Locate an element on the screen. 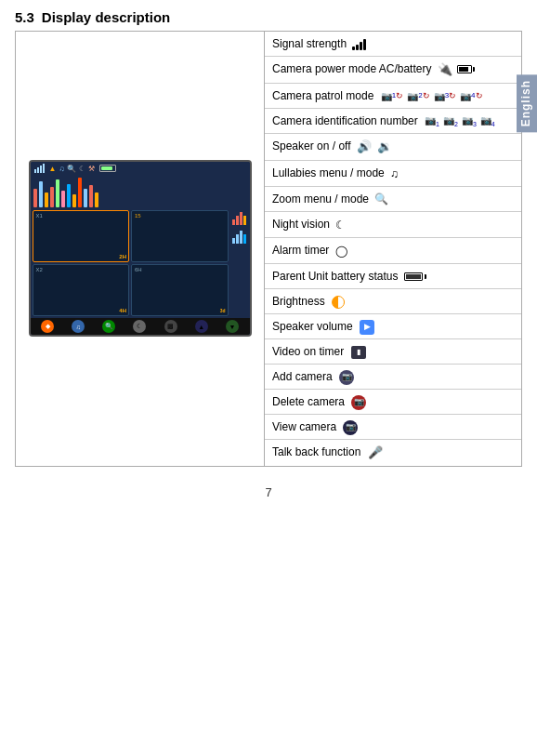 Image resolution: width=537 pixels, height=756 pixels. label-camera-id: Camera identification number is located at coordinates (346, 121).